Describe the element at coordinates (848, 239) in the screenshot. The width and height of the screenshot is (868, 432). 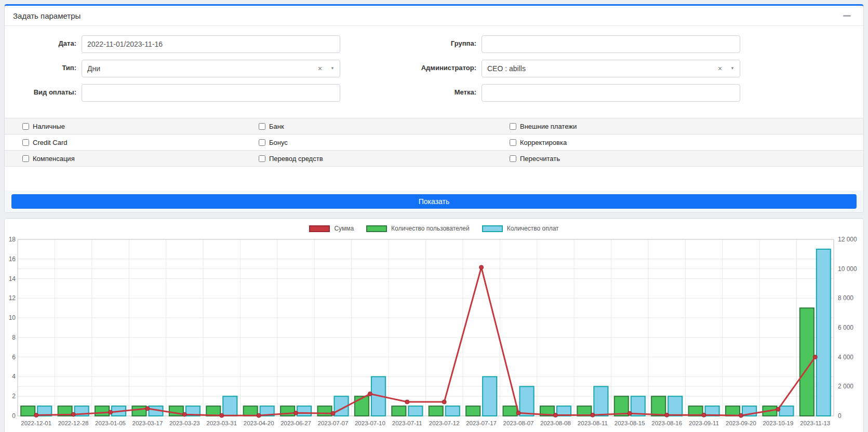
I see `svg-text: 12 000` at that location.